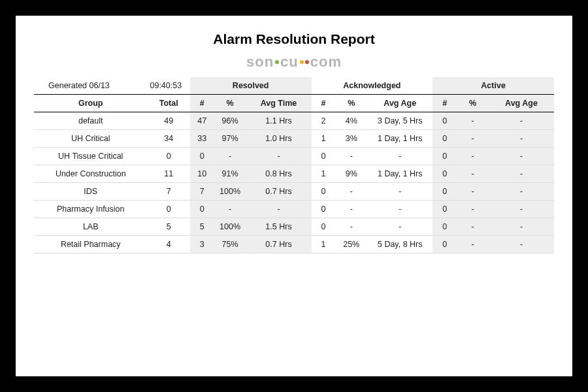 This screenshot has height=392, width=588. Describe the element at coordinates (279, 122) in the screenshot. I see `cell-res-time: 1.1 Hrs` at that location.